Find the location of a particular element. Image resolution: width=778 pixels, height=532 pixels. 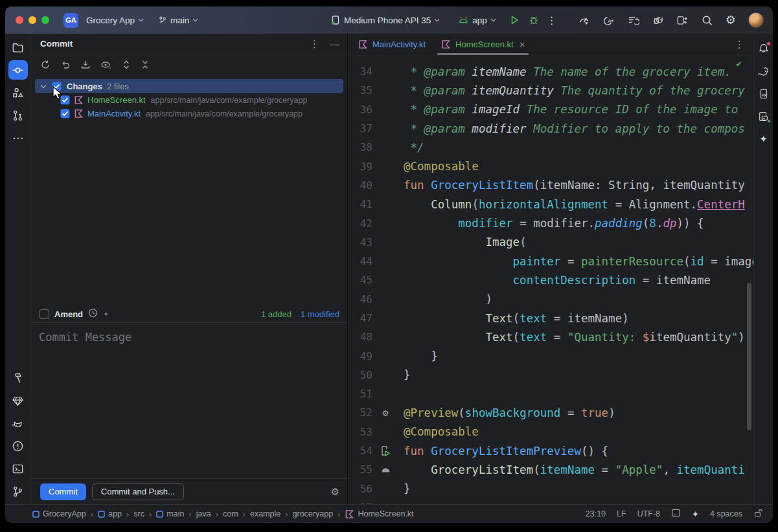

code-text: modifier = modifier.padding(8.dp)) { is located at coordinates (549, 223).